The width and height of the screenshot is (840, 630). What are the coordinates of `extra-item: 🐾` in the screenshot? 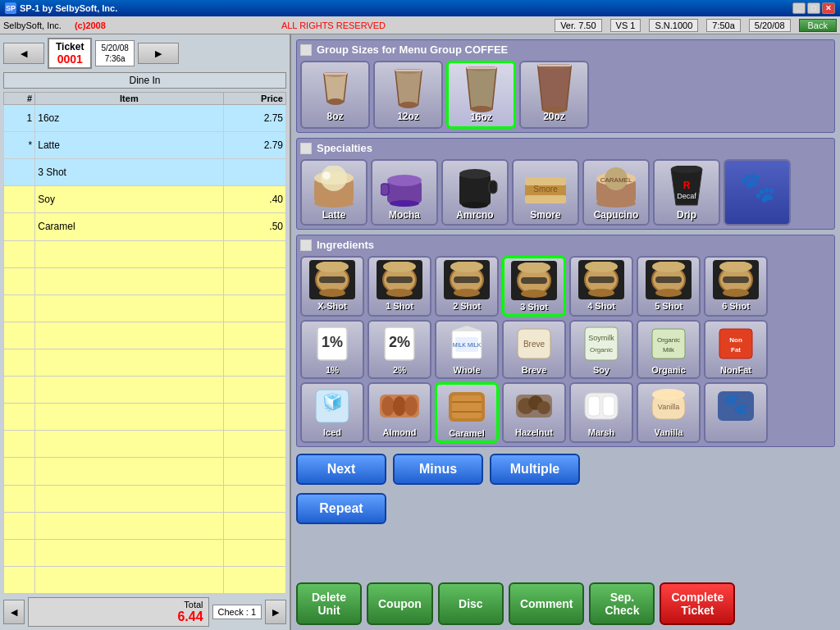 It's located at (736, 413).